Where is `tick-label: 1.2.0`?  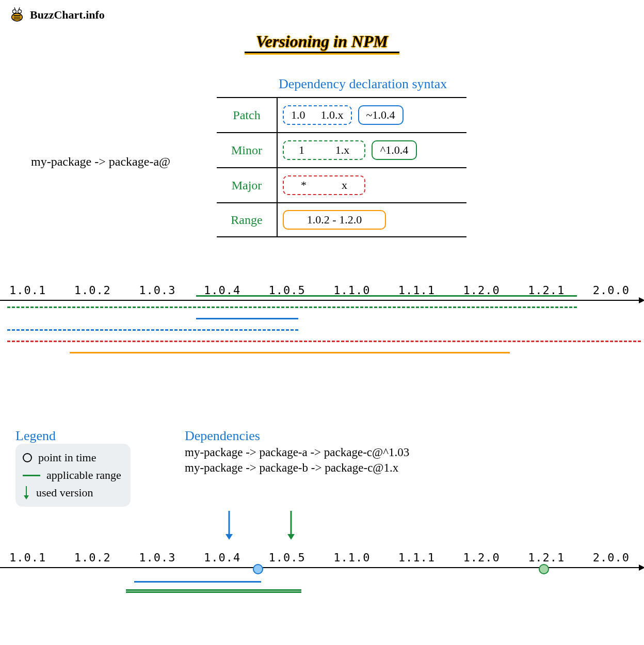
tick-label: 1.2.0 is located at coordinates (481, 557).